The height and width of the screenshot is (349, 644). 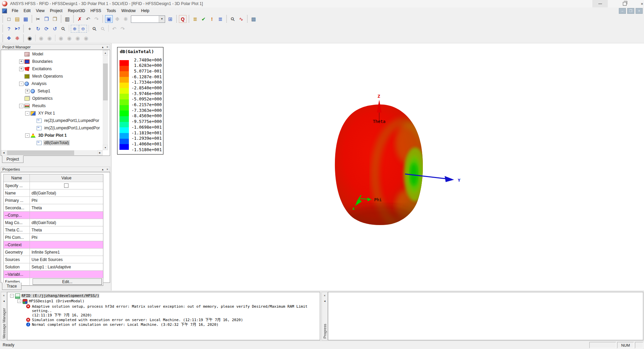 I want to click on tree-item: dB(GainTotal), so click(x=52, y=143).